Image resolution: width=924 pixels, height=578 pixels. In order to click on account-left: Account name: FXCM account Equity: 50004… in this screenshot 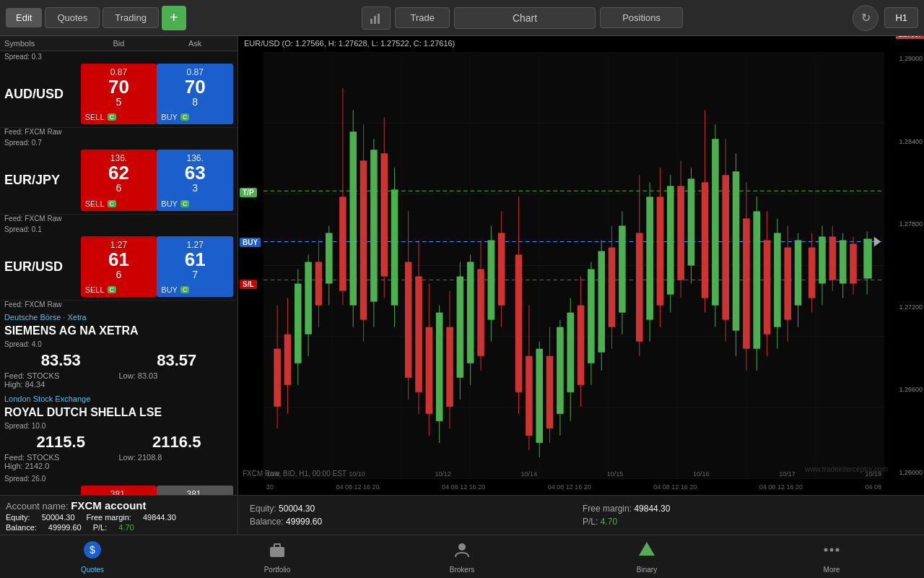, I will do `click(119, 516)`.